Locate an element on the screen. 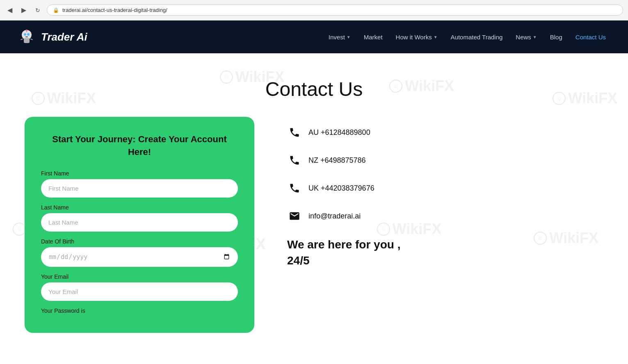  phone-nz-icon is located at coordinates (295, 160).